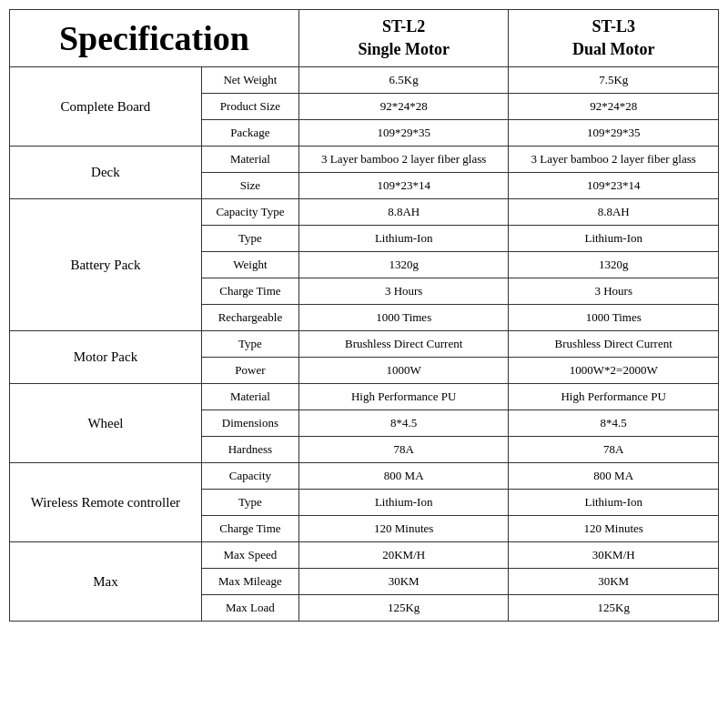 The image size is (728, 728). What do you see at coordinates (613, 266) in the screenshot?
I see `spec-value-col2: 1320g` at bounding box center [613, 266].